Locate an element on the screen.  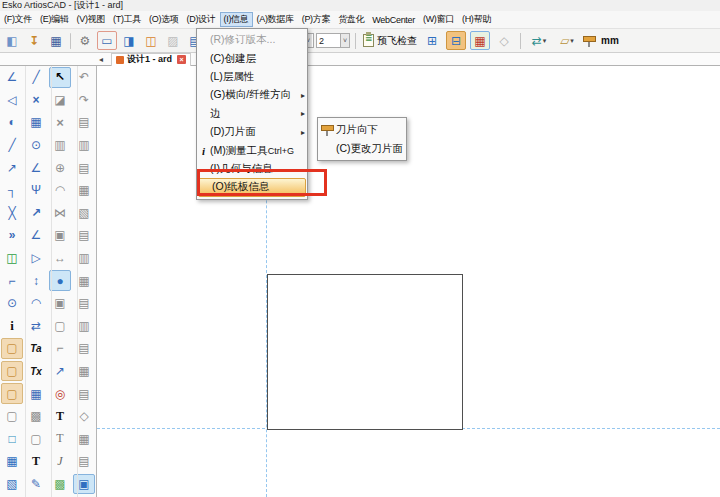
menubar-item-palletization: 货盘化 is located at coordinates (351, 20).